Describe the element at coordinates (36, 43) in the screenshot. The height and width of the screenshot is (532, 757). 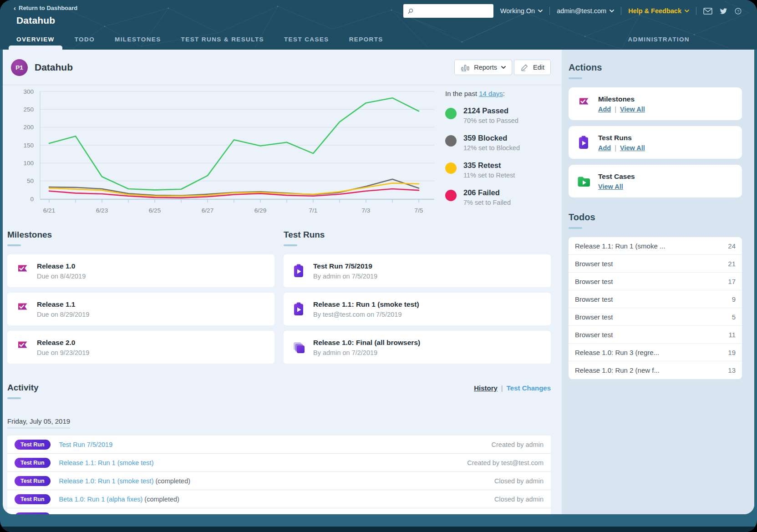
I see `nav-tab-overview: OVERVIEW` at that location.